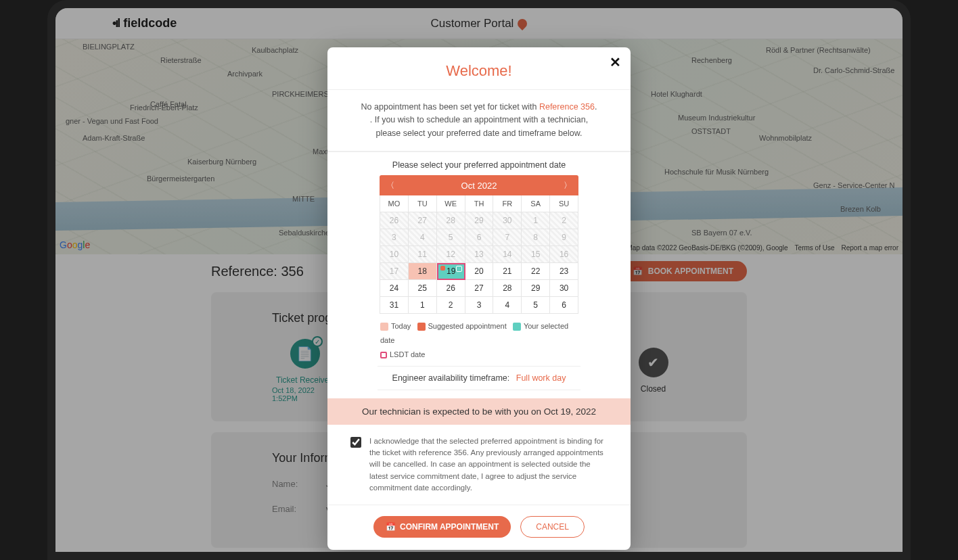 This screenshot has width=958, height=560. Describe the element at coordinates (507, 254) in the screenshot. I see `calendar-day: 14` at that location.